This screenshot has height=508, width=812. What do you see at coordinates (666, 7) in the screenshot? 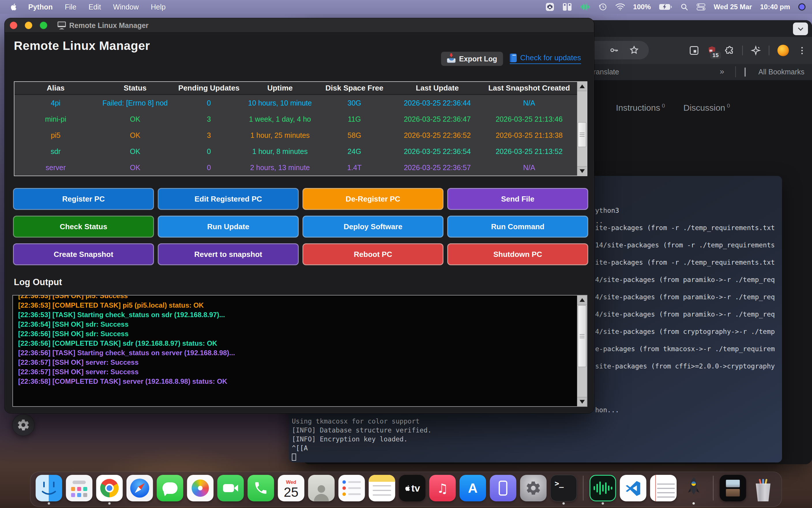
I see `battery-icon` at bounding box center [666, 7].